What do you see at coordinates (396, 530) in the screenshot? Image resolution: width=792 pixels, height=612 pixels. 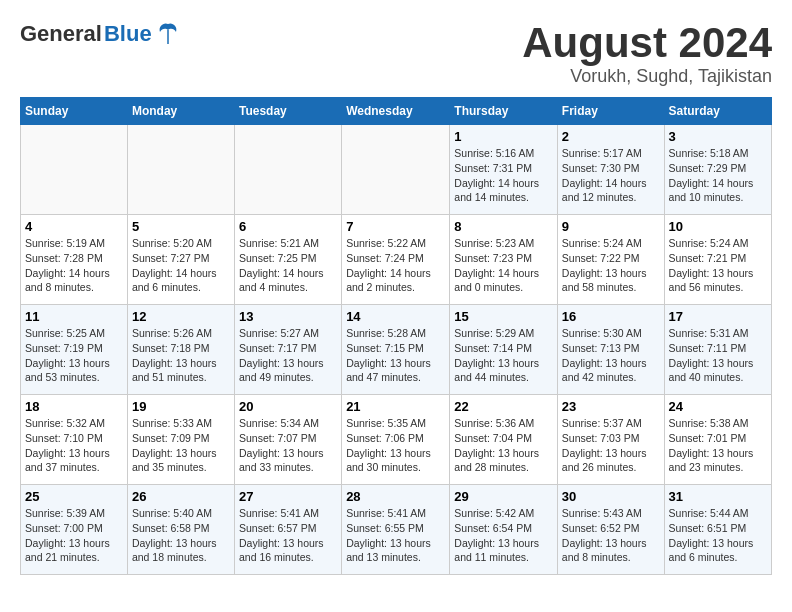 I see `calendar-cell: 28Sunrise: 5:41 AMSunset: 6:55 PMDayligh…` at bounding box center [396, 530].